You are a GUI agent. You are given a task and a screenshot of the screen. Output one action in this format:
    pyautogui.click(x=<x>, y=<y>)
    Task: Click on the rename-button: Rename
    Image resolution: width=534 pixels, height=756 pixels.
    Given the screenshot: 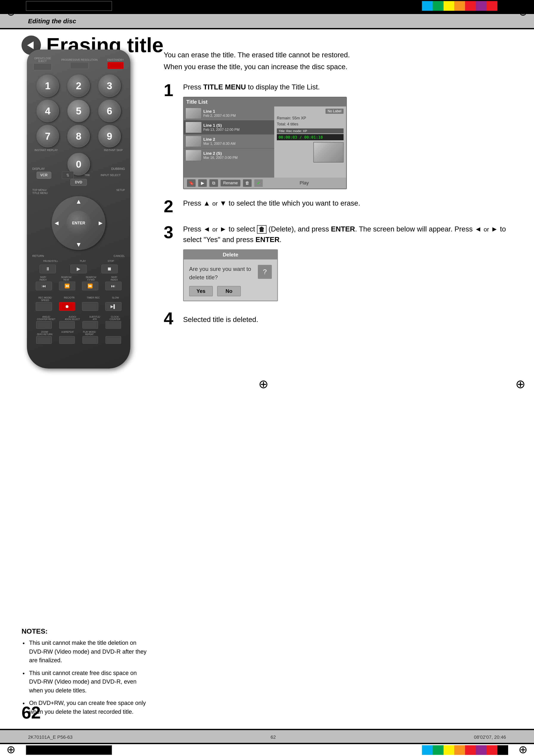 What is the action you would take?
    pyautogui.click(x=230, y=183)
    